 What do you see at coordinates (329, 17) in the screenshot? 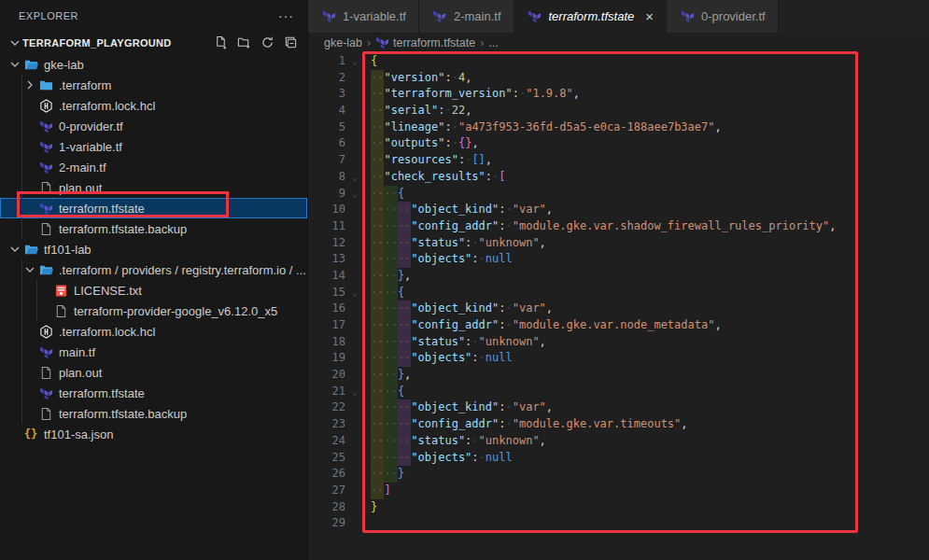
I see `terraform-icon` at bounding box center [329, 17].